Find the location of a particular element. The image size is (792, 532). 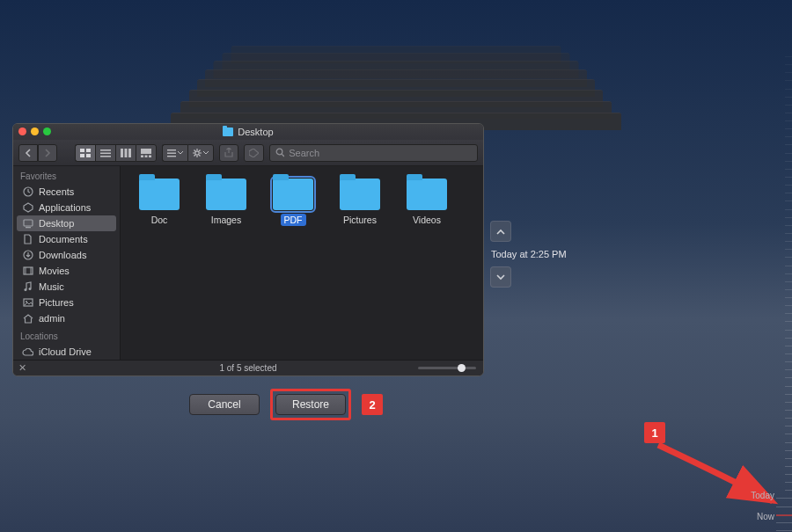

sidebar-item-documents: Documents is located at coordinates (67, 239).